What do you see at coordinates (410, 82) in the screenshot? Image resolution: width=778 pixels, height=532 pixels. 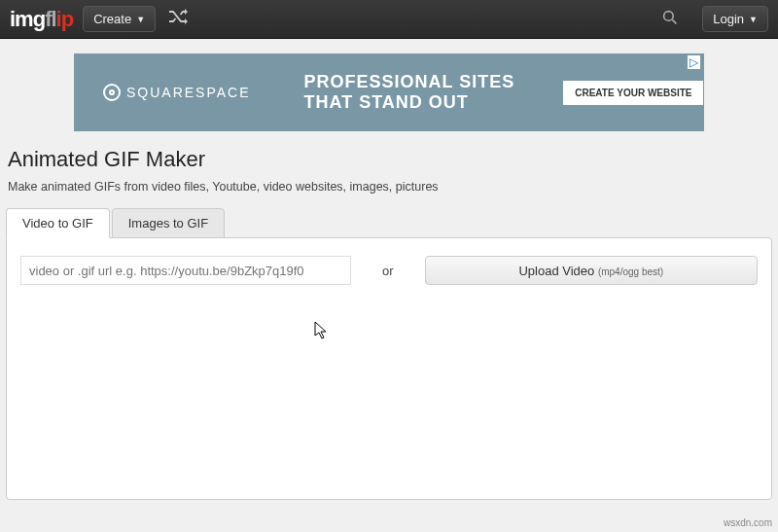 I see `ad-line1: PROFESSIONAL SITES` at bounding box center [410, 82].